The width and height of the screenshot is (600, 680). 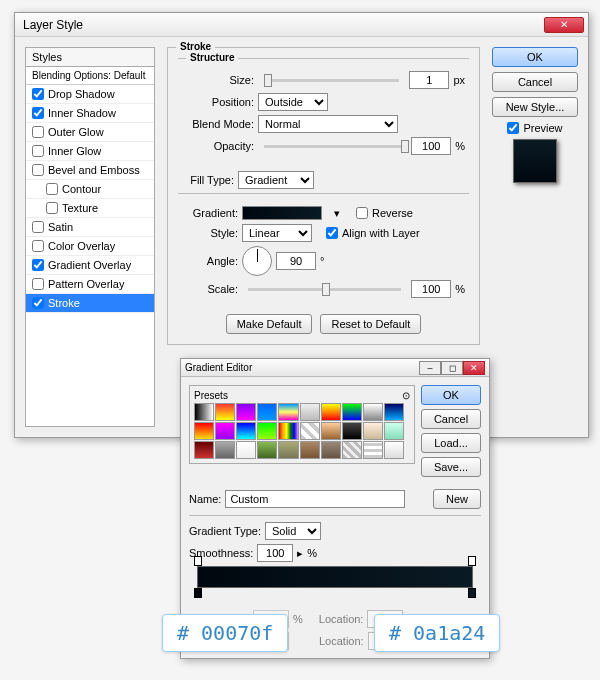 What do you see at coordinates (82, 246) in the screenshot?
I see `style-label: Color Overlay` at bounding box center [82, 246].